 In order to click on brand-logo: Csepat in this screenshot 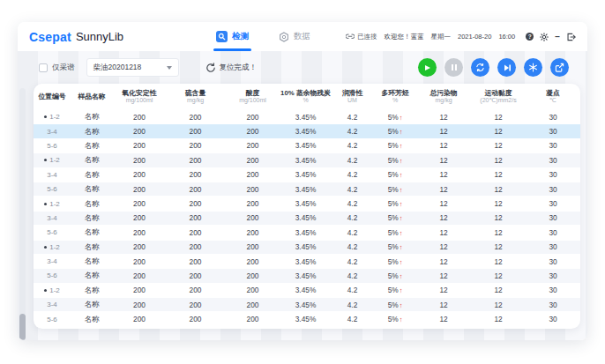, I will do `click(50, 37)`.